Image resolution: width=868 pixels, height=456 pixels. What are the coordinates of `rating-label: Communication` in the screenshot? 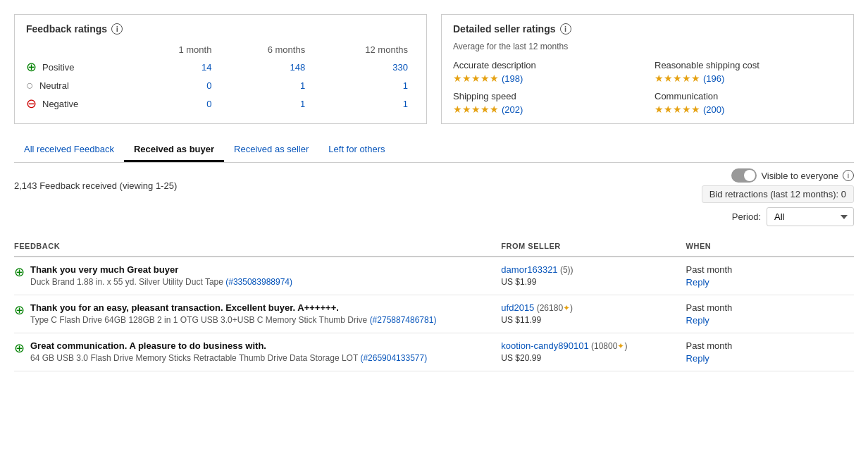 It's located at (748, 96).